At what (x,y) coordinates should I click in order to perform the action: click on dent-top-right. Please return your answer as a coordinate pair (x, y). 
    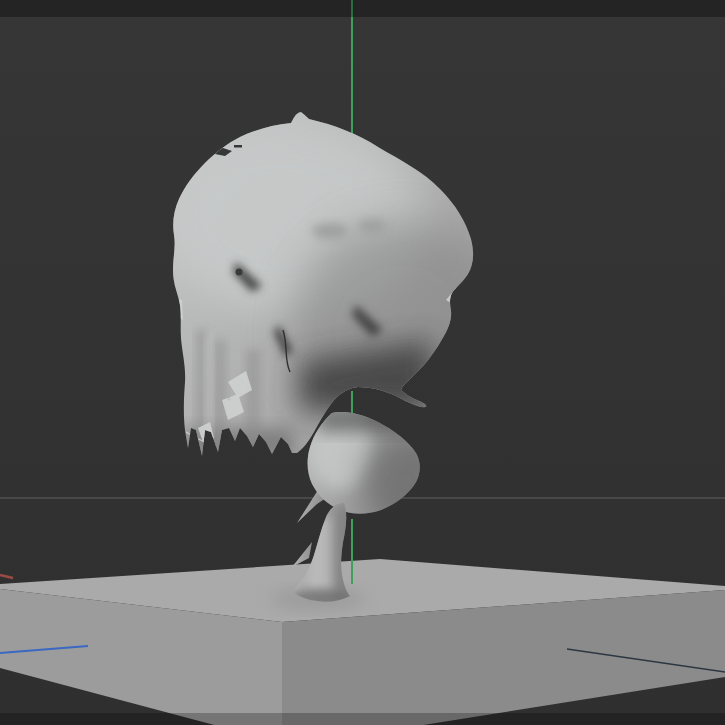
    Looking at the image, I should click on (372, 226).